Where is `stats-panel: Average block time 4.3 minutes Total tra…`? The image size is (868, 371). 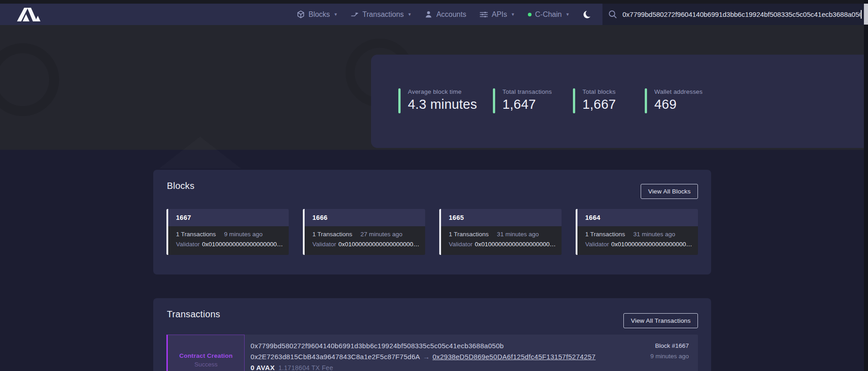
stats-panel: Average block time 4.3 minutes Total tra… is located at coordinates (617, 101).